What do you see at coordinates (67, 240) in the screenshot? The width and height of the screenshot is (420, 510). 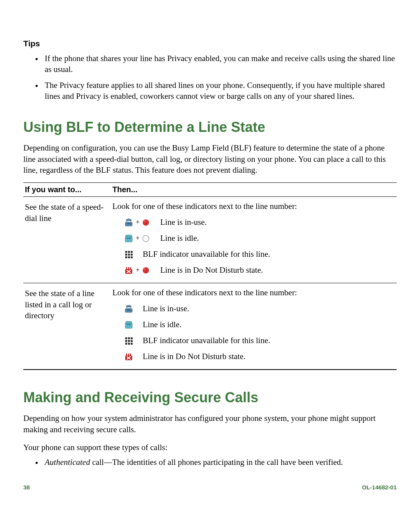 I see `table-cell-want: See the state of a speed-dial line` at bounding box center [67, 240].